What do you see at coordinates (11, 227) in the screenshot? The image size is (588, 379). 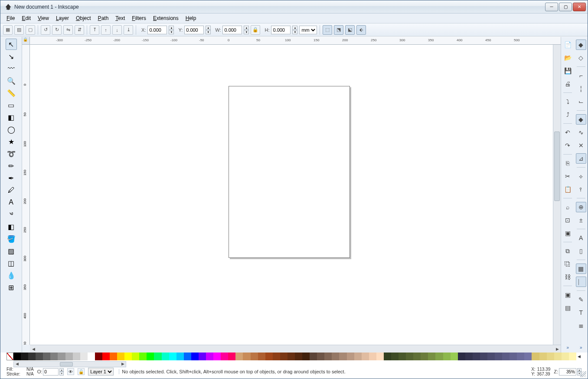 I see `eraser-tool: ◧` at bounding box center [11, 227].